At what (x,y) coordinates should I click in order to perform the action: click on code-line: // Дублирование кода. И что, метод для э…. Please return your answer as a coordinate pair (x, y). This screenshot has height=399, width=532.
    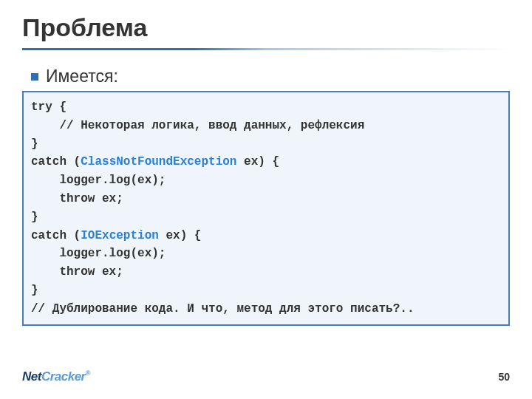
    Looking at the image, I should click on (222, 309).